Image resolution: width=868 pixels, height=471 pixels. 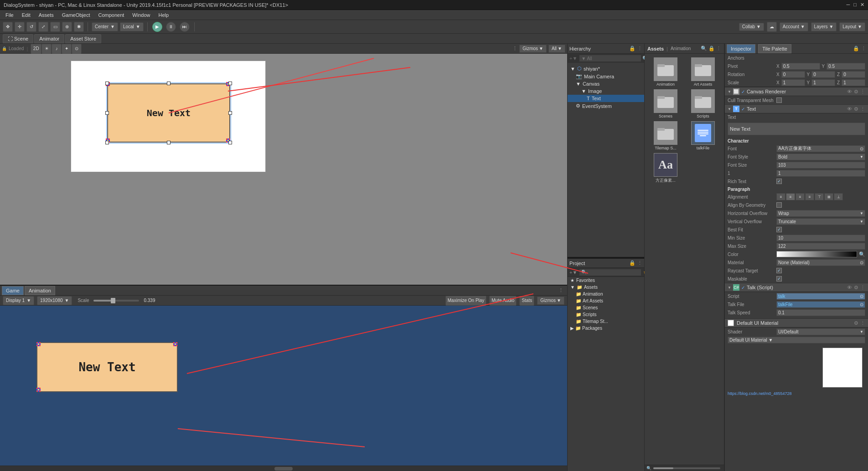 I want to click on canvas-renderer-section: ▼ ⬜ ✓ Canvas Renderer 👁 ⚙ ⋮, so click(x=796, y=92).